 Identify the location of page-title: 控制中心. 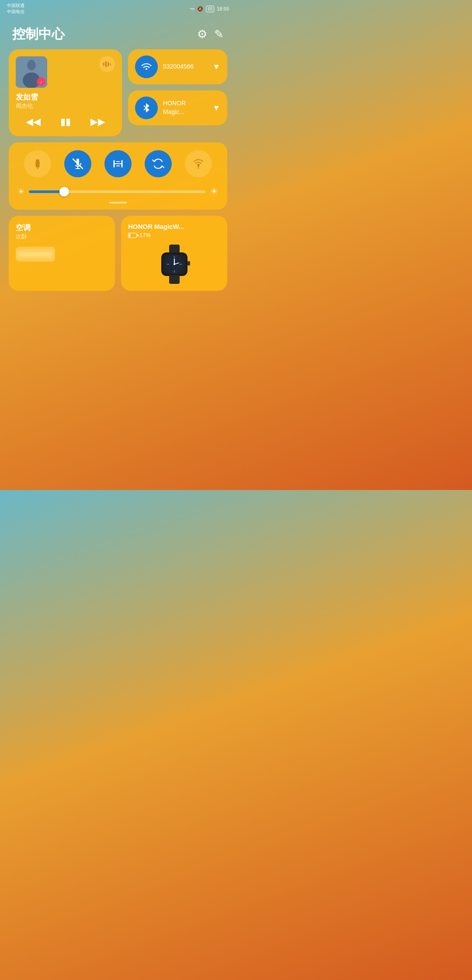
(38, 34).